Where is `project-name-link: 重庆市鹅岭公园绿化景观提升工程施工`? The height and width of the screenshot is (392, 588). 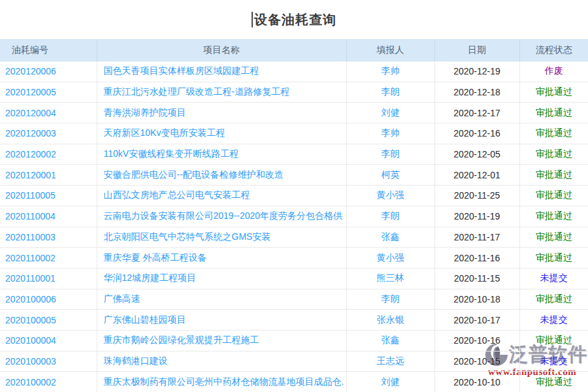 project-name-link: 重庆市鹅岭公园绿化景观提升工程施工 is located at coordinates (221, 340).